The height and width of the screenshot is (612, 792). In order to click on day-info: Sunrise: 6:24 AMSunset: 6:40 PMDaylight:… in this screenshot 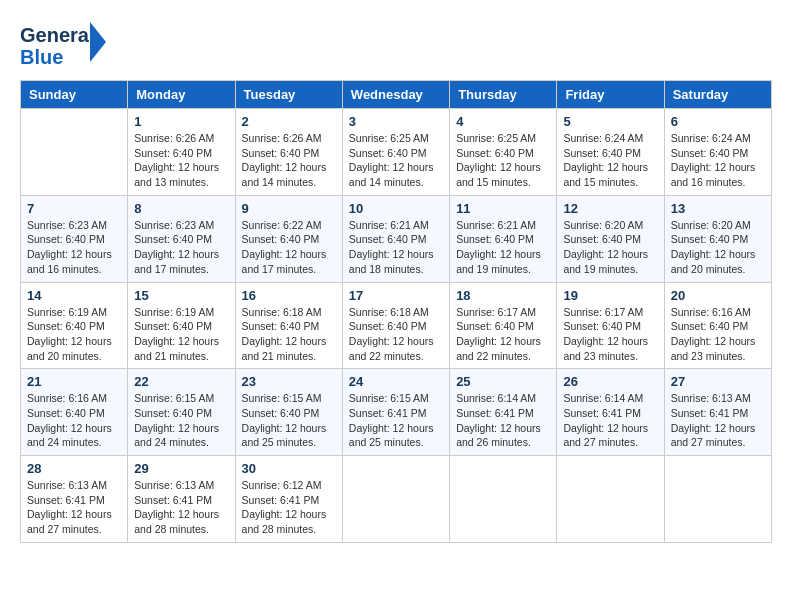, I will do `click(610, 160)`.